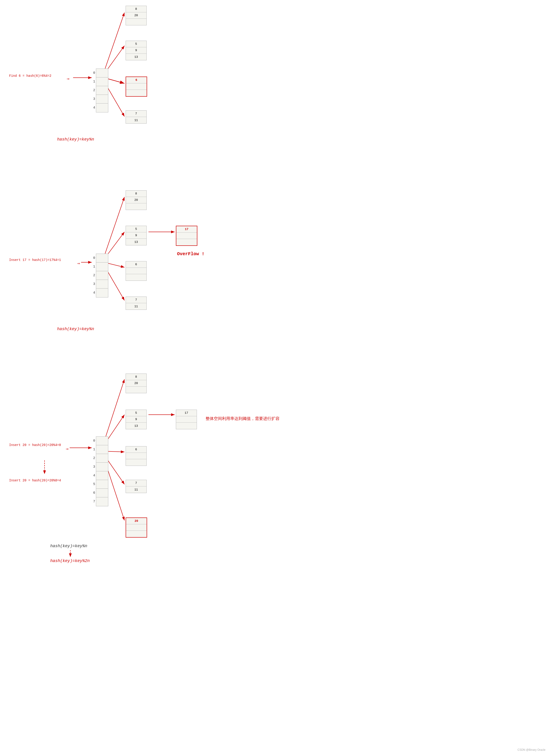 The image size is (550, 756). What do you see at coordinates (136, 57) in the screenshot?
I see `bucket-1-cell-2-s1: 13` at bounding box center [136, 57].